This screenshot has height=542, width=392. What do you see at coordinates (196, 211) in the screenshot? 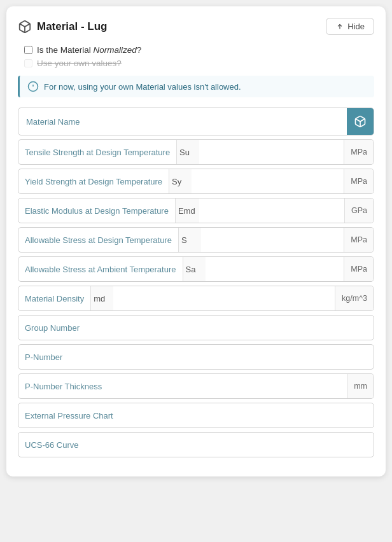
I see `elastic-modulus-row: Elastic Modulus at Design Temperature Em…` at bounding box center [196, 211].